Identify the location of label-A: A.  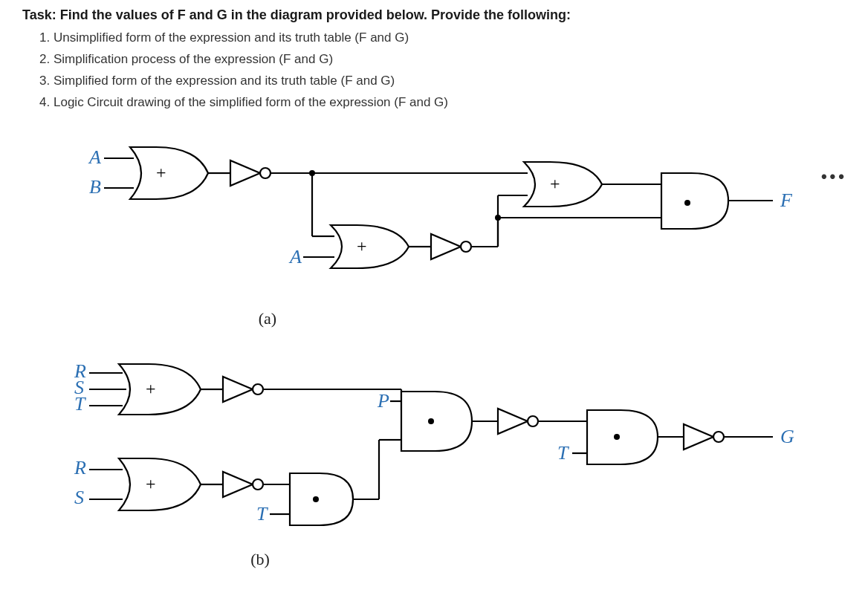
(94, 158).